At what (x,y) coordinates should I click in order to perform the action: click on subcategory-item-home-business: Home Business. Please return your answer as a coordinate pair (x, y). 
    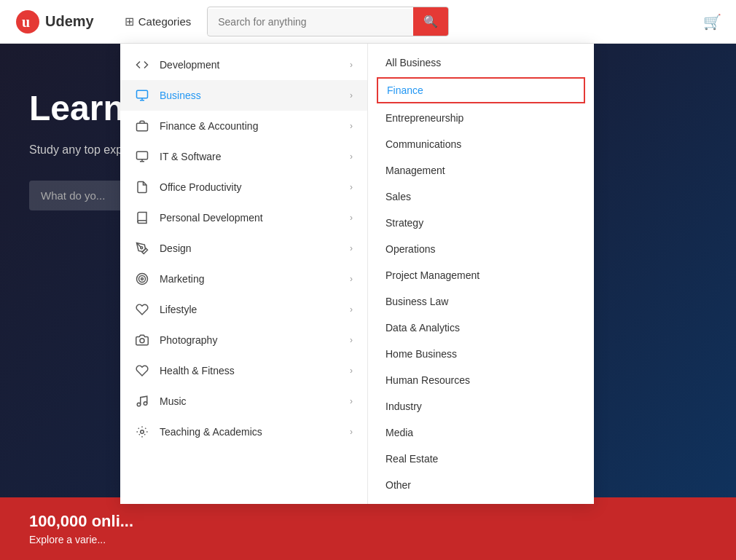
    Looking at the image, I should click on (481, 354).